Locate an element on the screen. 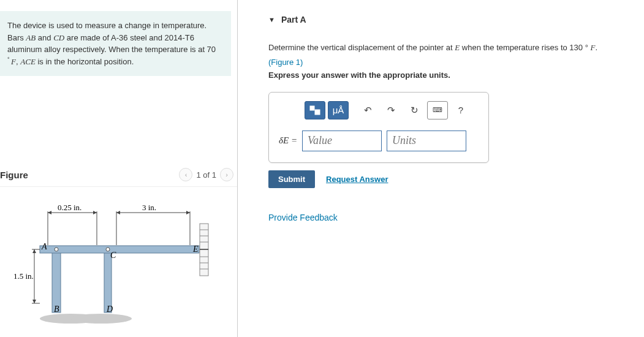 This screenshot has height=337, width=644. units-input is located at coordinates (426, 141).